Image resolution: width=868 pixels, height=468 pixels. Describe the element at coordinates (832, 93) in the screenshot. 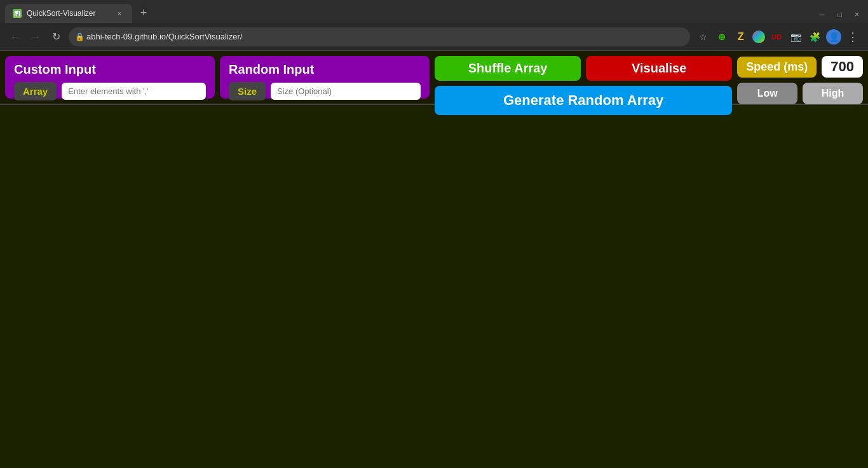

I see `speed-high-button: High` at that location.